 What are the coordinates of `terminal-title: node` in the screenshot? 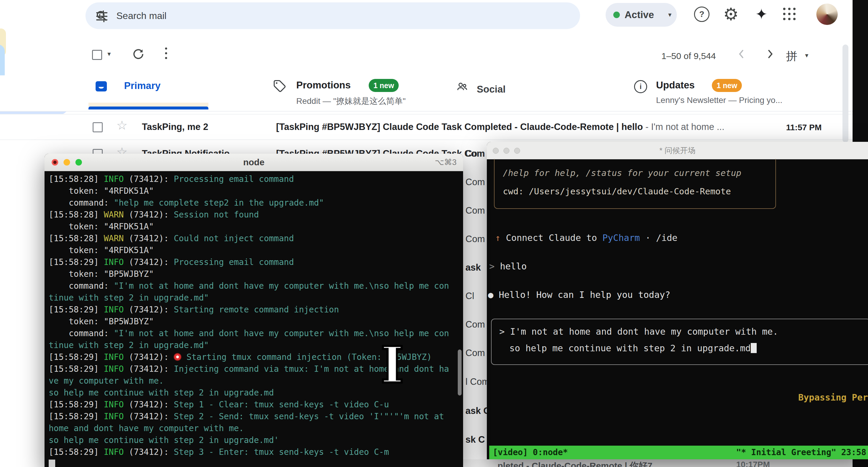 It's located at (254, 162).